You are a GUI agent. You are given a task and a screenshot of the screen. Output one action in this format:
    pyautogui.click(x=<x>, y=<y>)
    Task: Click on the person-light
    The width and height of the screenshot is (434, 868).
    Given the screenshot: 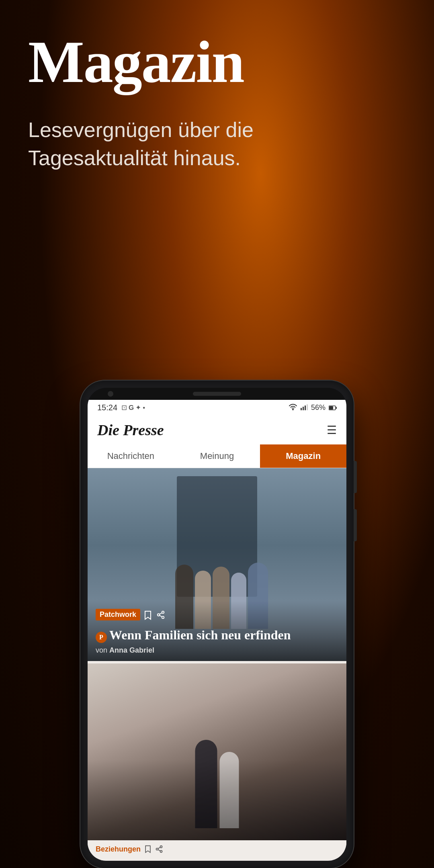 What is the action you would take?
    pyautogui.click(x=229, y=790)
    